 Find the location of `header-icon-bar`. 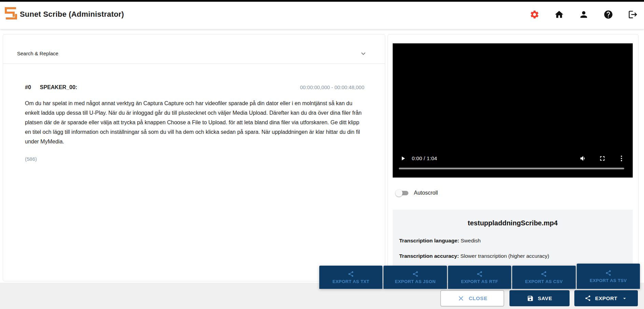

header-icon-bar is located at coordinates (584, 14).